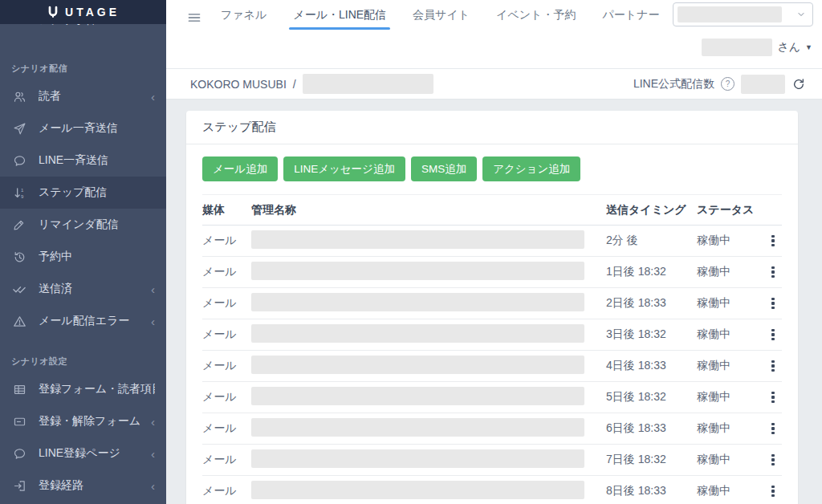 The width and height of the screenshot is (822, 504). Describe the element at coordinates (492, 366) in the screenshot. I see `table-row: メール 4日後 18:33 稼働中` at that location.